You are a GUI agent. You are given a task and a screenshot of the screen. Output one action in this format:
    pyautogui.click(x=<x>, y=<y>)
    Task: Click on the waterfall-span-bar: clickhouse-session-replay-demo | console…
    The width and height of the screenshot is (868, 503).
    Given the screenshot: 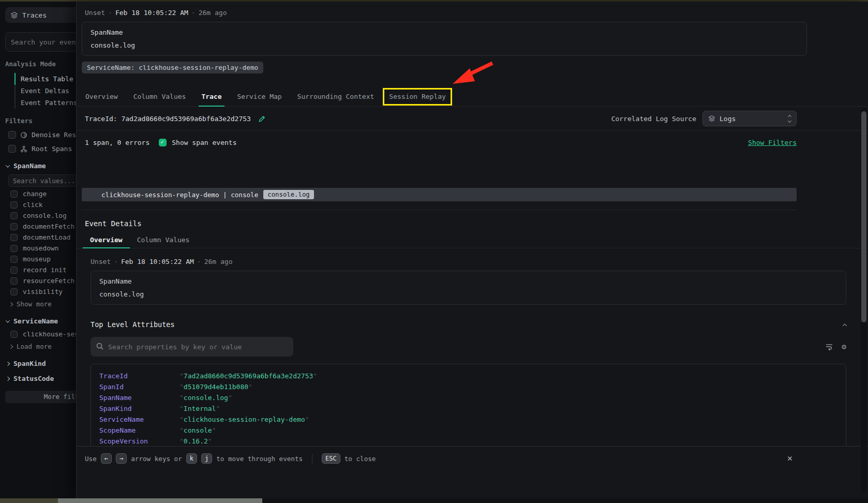 What is the action you would take?
    pyautogui.click(x=439, y=195)
    